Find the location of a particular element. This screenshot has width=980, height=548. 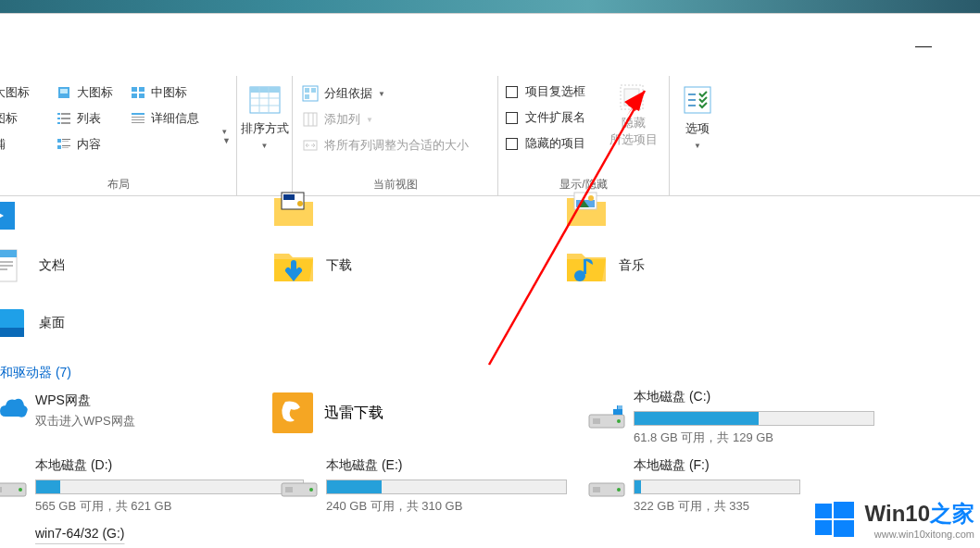

sublabel: 双击进入WPS网盘 is located at coordinates (85, 421).